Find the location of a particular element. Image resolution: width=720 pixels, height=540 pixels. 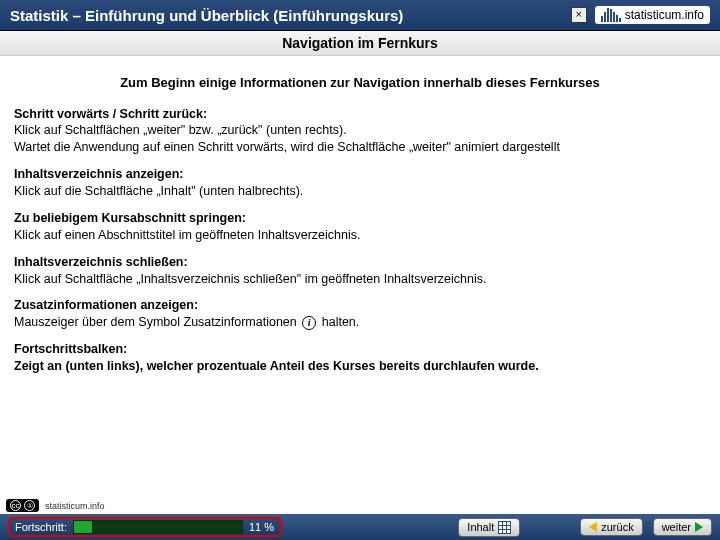

section-step: Schritt vorwärts / Schritt zurück: Klick… is located at coordinates (360, 132).